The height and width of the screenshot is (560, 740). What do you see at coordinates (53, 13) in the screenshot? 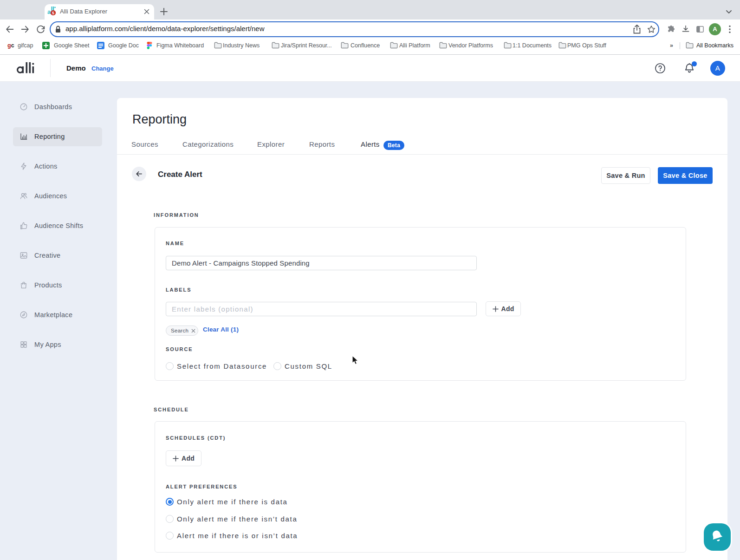
I see `svg-text: 5` at bounding box center [53, 13].